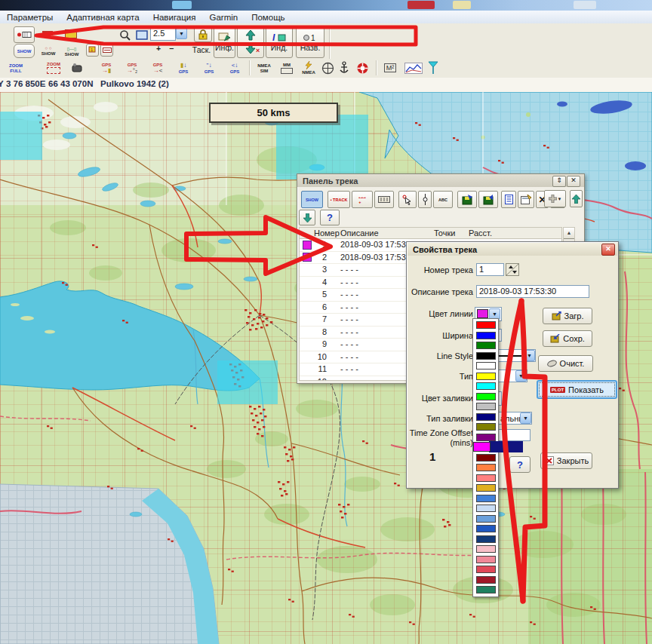  I want to click on menu-item: Параметры, so click(30, 17).